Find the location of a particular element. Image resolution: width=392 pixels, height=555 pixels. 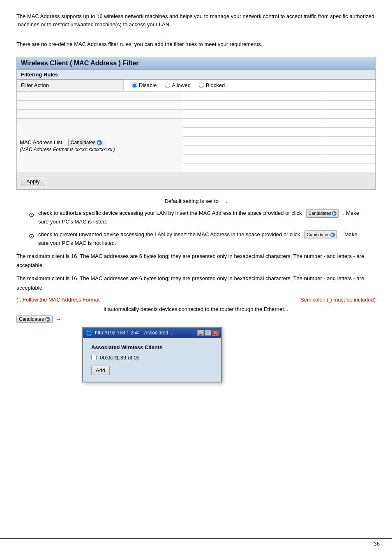

disable-label: Disable is located at coordinates (148, 85).